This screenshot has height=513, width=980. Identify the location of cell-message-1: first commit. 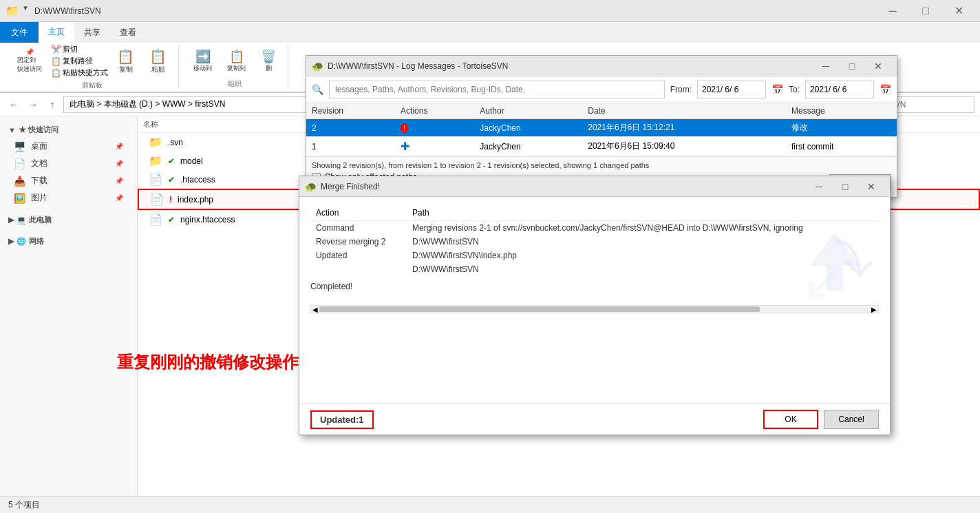
(841, 147).